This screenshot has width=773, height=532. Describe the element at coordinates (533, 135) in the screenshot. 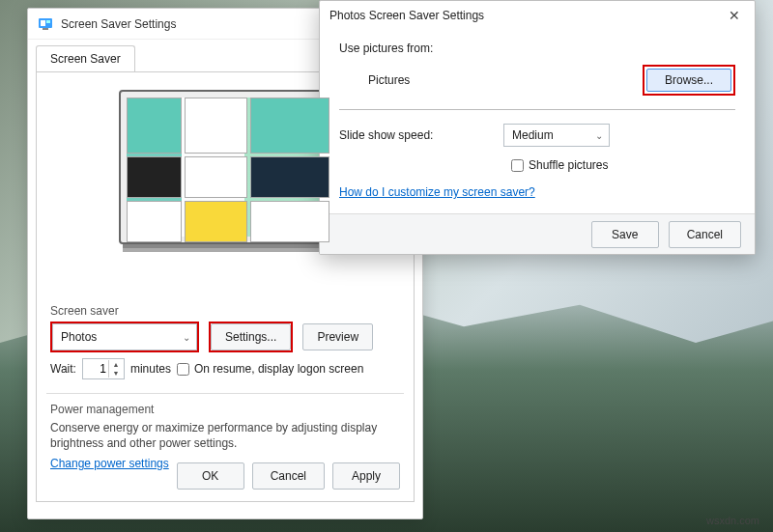

I see `slide-speed-value: Medium` at that location.